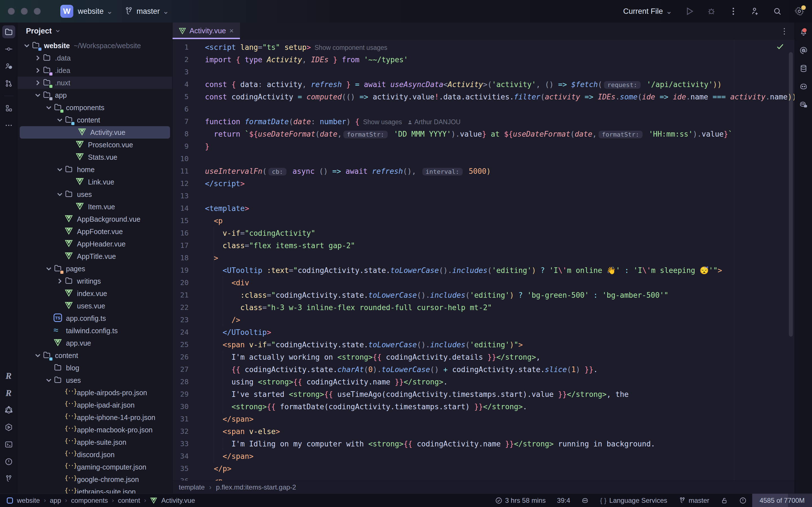 This screenshot has height=507, width=812. Describe the element at coordinates (803, 50) in the screenshot. I see `ai-assistant-icon` at that location.